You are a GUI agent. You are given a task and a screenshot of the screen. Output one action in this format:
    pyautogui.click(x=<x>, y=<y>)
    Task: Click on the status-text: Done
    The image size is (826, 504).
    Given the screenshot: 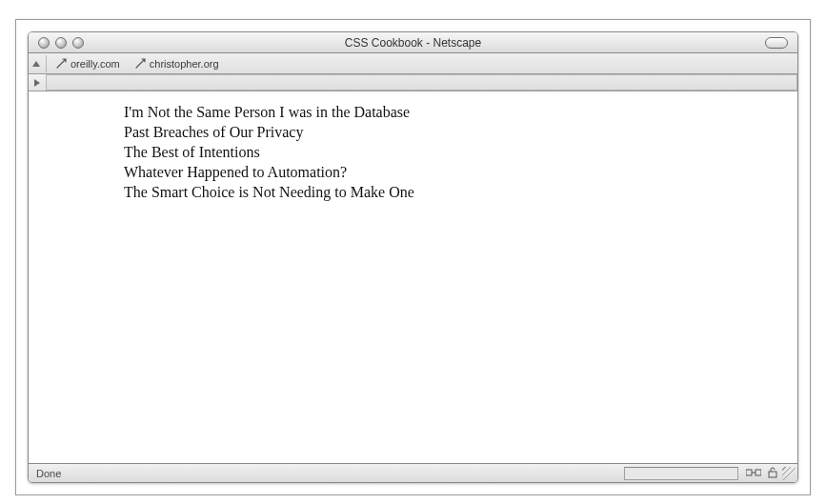 What is the action you would take?
    pyautogui.click(x=330, y=474)
    